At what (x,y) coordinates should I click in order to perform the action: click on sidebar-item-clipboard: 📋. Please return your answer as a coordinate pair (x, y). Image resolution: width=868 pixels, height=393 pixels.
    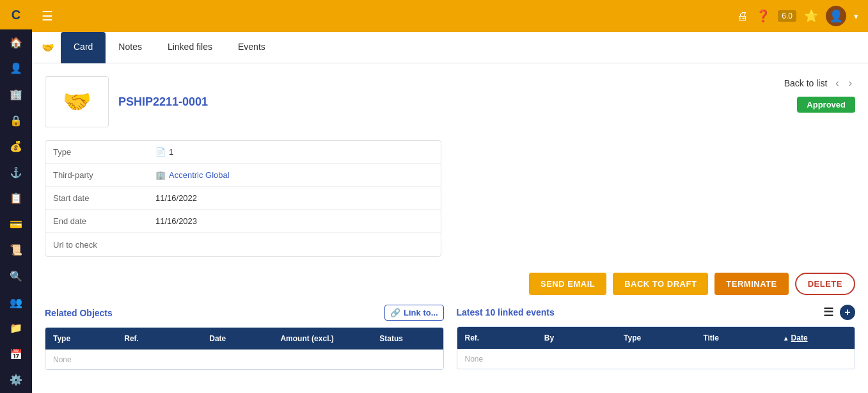
    Looking at the image, I should click on (16, 198).